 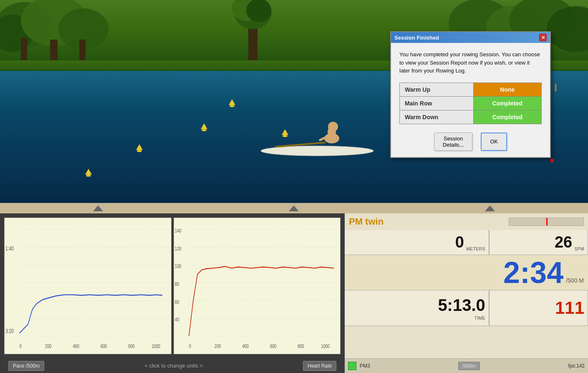 What do you see at coordinates (467, 222) in the screenshot?
I see `pm-header: PM twin` at bounding box center [467, 222].